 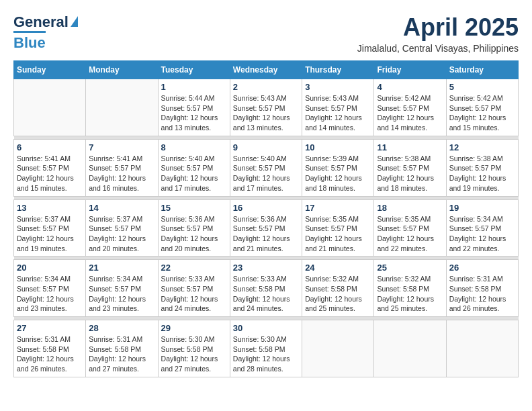 I want to click on day-info: Sunrise: 5:38 AM Sunset: 5:57 PM Dayligh…, so click(x=410, y=173).